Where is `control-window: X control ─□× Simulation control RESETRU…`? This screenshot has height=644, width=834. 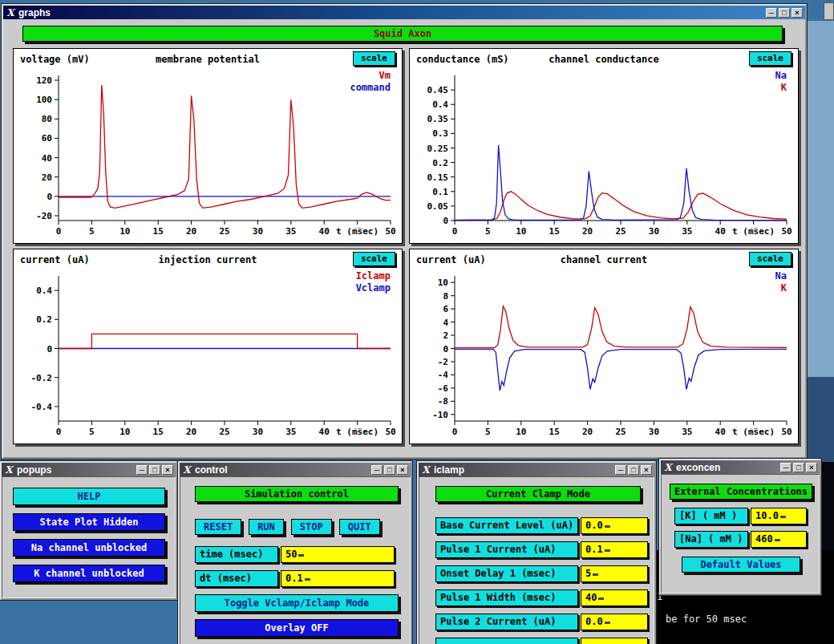 control-window: X control ─□× Simulation control RESETRU… is located at coordinates (295, 553).